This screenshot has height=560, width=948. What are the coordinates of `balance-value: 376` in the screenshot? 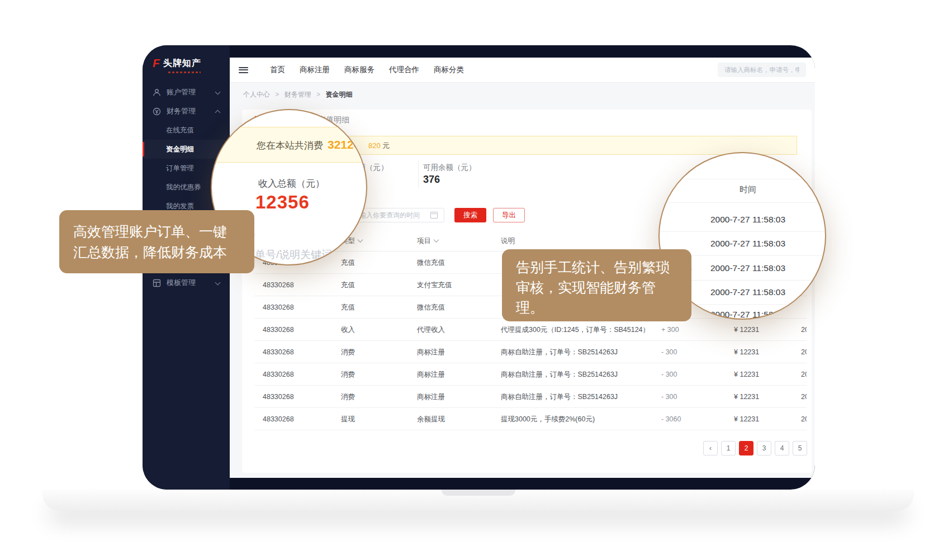 It's located at (432, 180).